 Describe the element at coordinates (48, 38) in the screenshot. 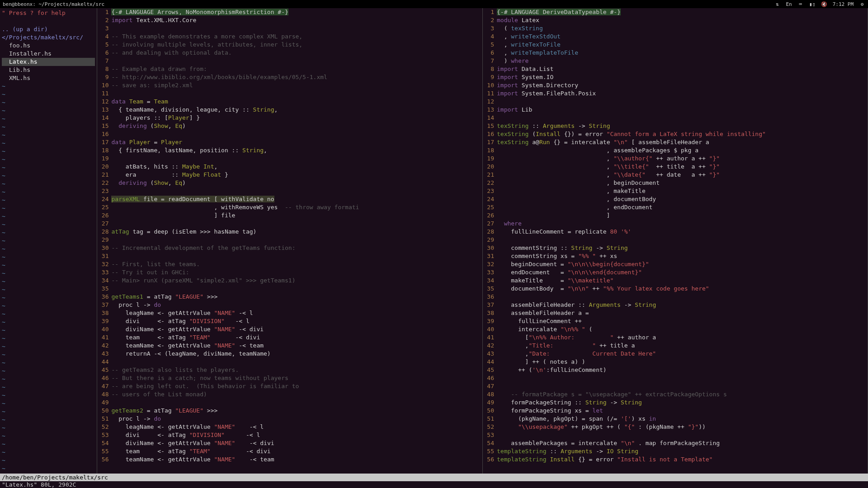

I see `nerdtree-path: </Projects/makeltx/src/` at that location.